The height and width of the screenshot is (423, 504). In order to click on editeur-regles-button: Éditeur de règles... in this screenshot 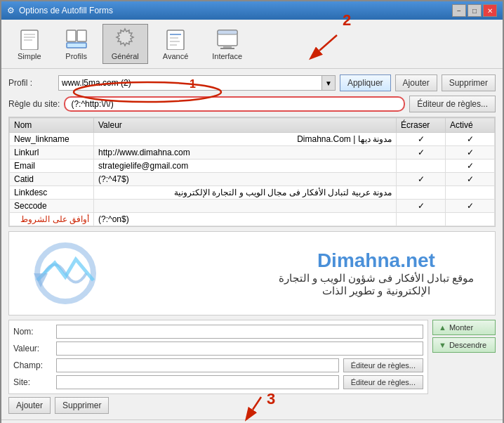, I will do `click(452, 104)`.